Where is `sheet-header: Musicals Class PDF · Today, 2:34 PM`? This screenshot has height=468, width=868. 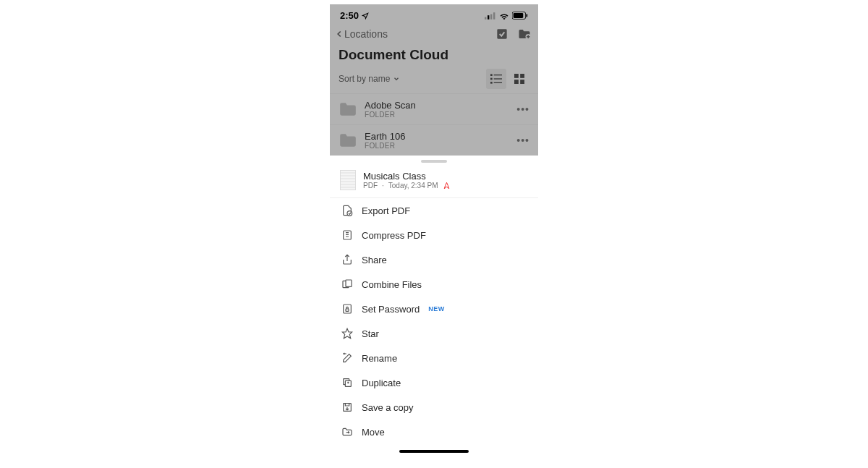 sheet-header: Musicals Class PDF · Today, 2:34 PM is located at coordinates (434, 182).